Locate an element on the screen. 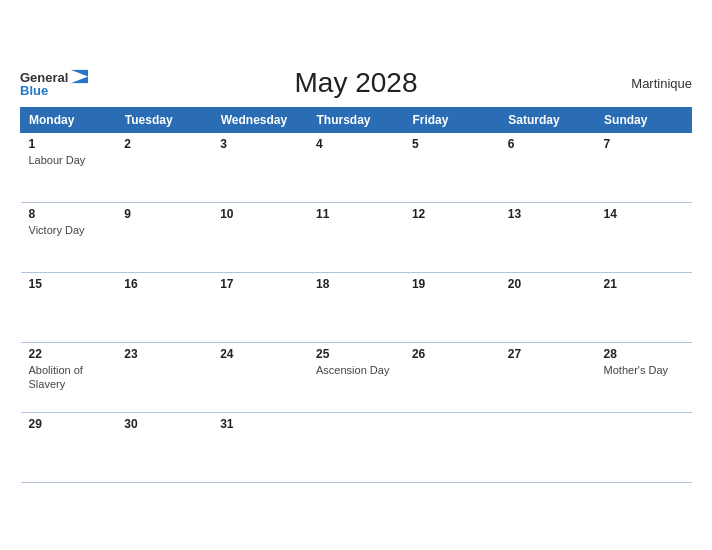  calendar-cell: 1Labour Day is located at coordinates (69, 168).